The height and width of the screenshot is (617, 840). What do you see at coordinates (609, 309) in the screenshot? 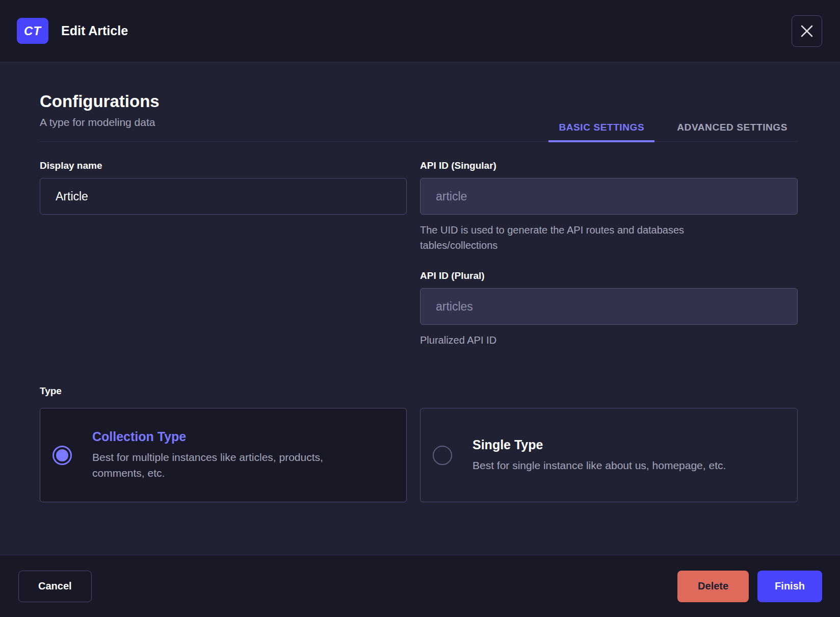
I see `api-id-plural-field: API ID (Plural) Pluralized API ID` at bounding box center [609, 309].